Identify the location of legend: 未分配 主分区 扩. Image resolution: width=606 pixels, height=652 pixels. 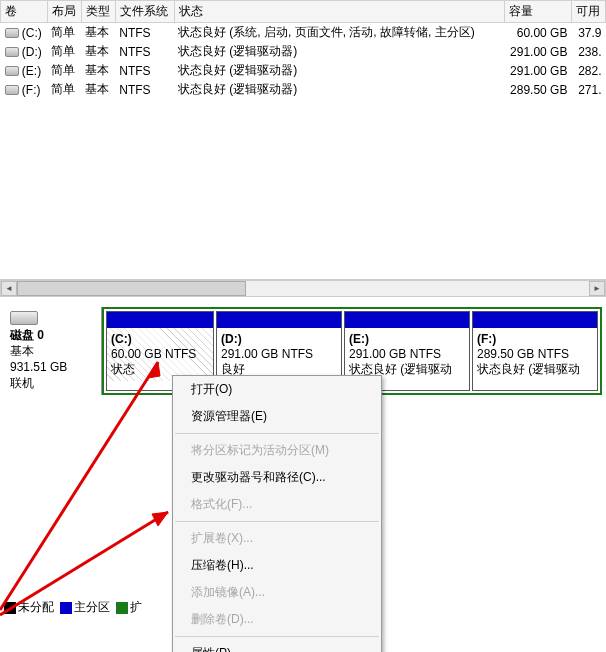
(73, 608).